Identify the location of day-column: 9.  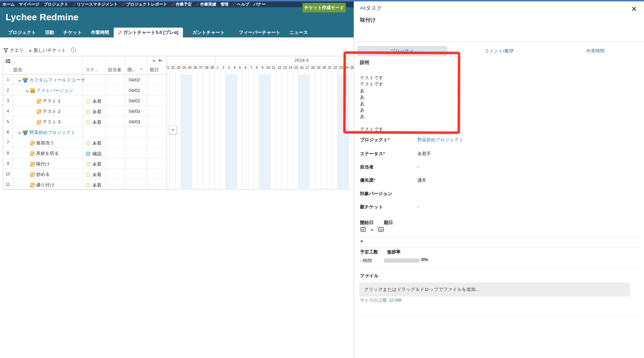
(262, 127).